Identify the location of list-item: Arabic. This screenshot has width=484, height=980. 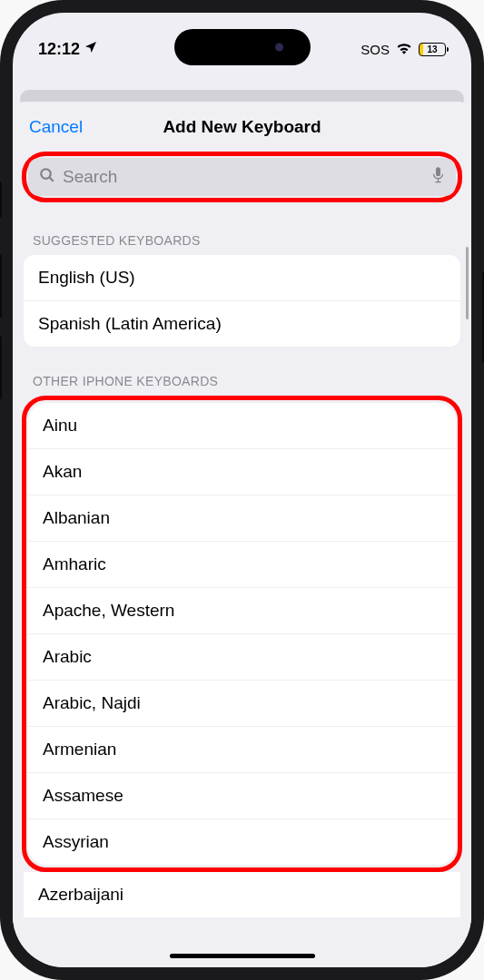
(242, 657).